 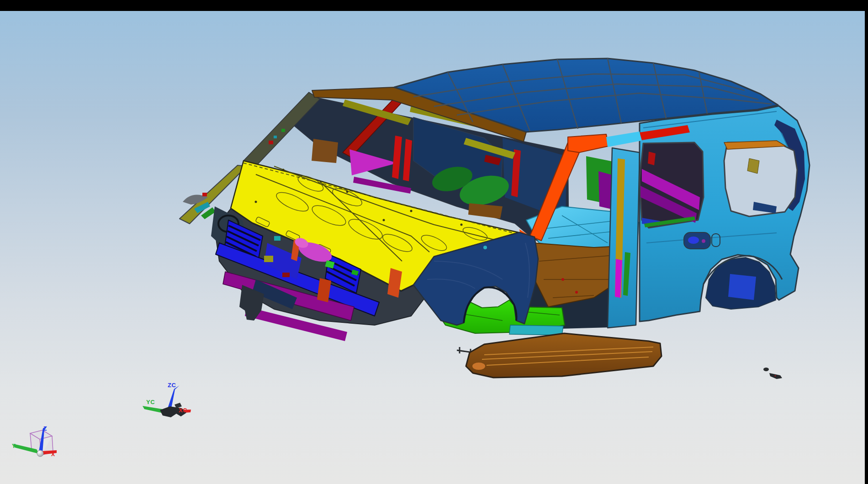 I want to click on wcs-zc-label: ZC, so click(x=172, y=385).